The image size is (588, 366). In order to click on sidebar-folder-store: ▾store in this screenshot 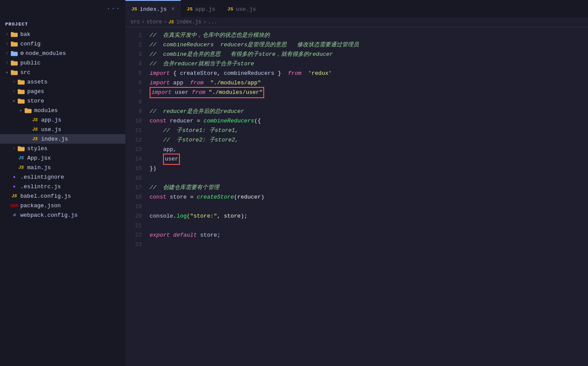, I will do `click(63, 101)`.